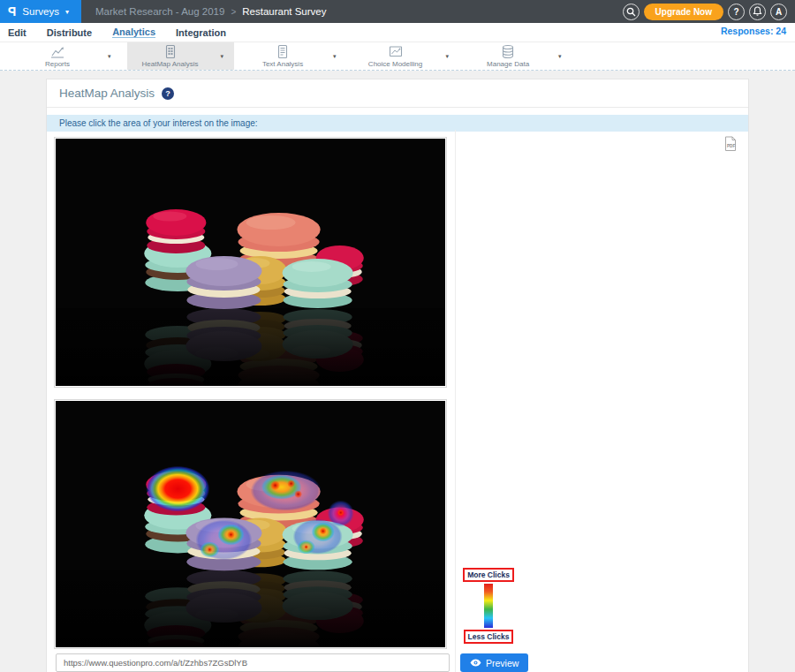 This screenshot has height=672, width=795. Describe the element at coordinates (398, 11) in the screenshot. I see `top-bar: P Surveys ▾ Market Research - Aug 2019 >…` at that location.